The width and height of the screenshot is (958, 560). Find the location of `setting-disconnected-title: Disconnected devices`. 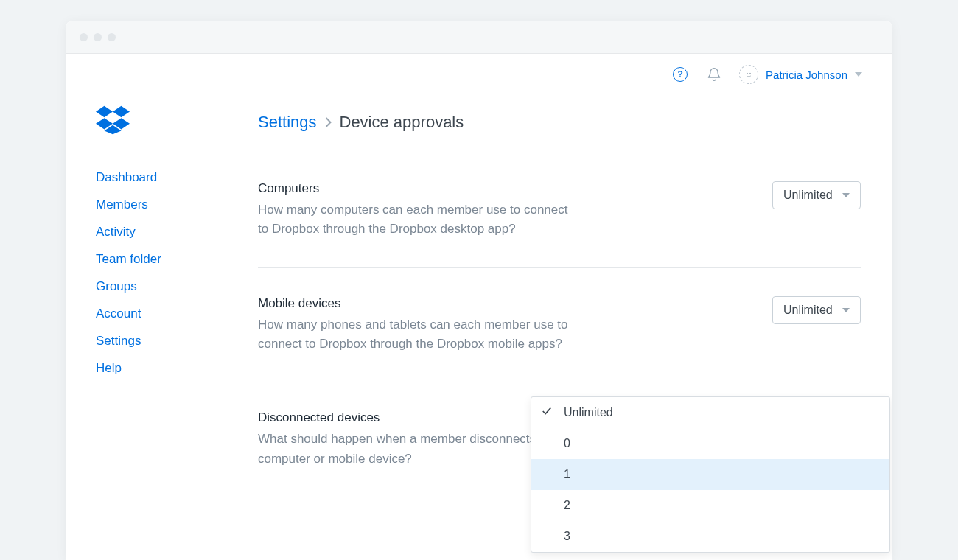

setting-disconnected-title: Disconnected devices is located at coordinates (416, 418).